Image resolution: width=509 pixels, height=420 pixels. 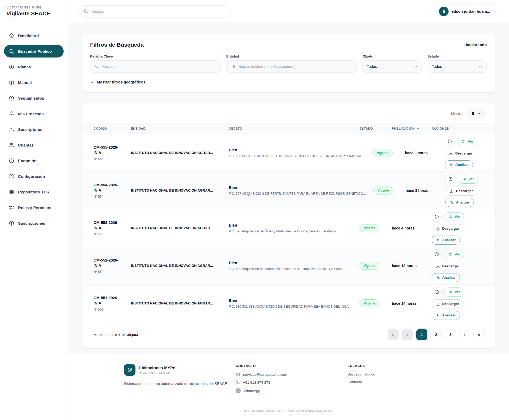 I want to click on cell-acciones: Ver Descargar Analizar, so click(x=458, y=303).